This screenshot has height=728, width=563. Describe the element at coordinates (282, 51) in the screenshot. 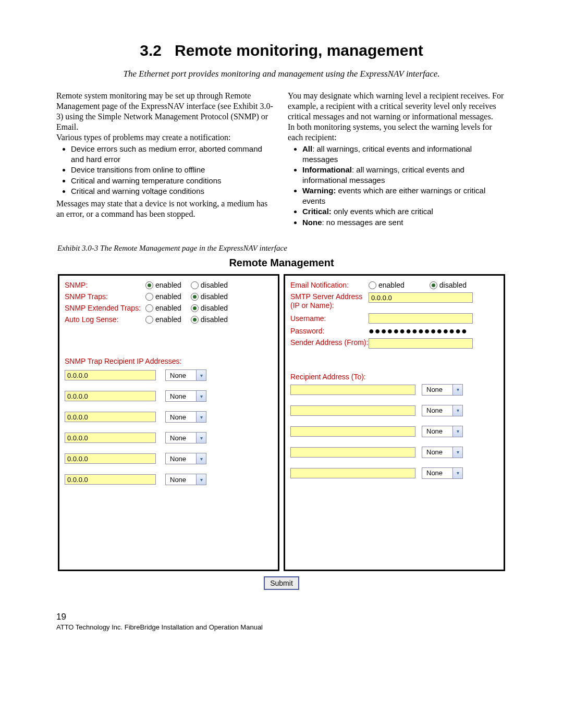

I see `section-heading: 3.2 Remote monitoring, management` at that location.